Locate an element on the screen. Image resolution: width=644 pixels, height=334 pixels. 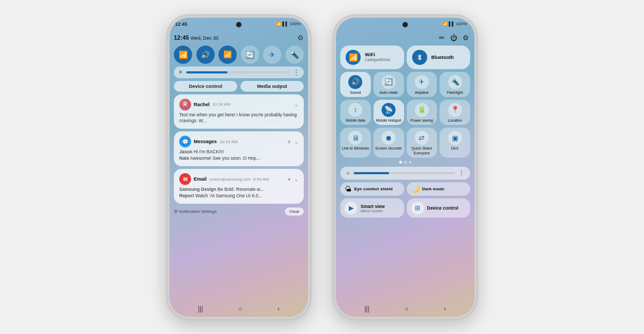
qs-brightness-menu: ⋮ is located at coordinates (462, 173).